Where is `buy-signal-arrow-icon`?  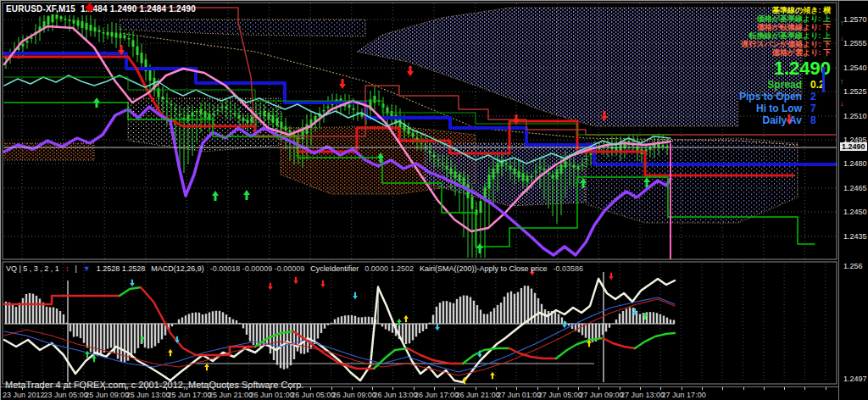
buy-signal-arrow-icon is located at coordinates (480, 248).